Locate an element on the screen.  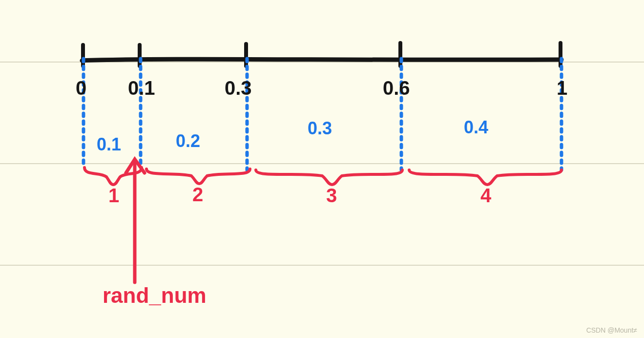
segment-label-2: 2 is located at coordinates (198, 194).